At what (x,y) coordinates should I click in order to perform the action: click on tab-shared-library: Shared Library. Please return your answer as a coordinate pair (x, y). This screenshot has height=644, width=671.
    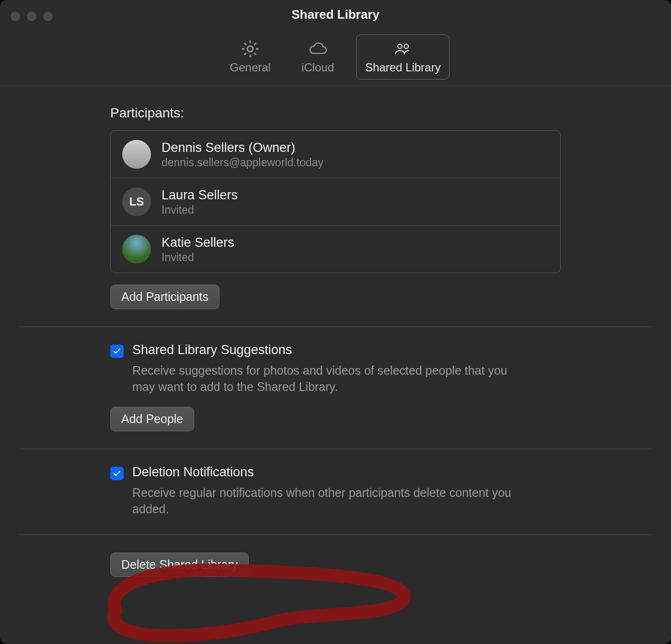
    Looking at the image, I should click on (403, 57).